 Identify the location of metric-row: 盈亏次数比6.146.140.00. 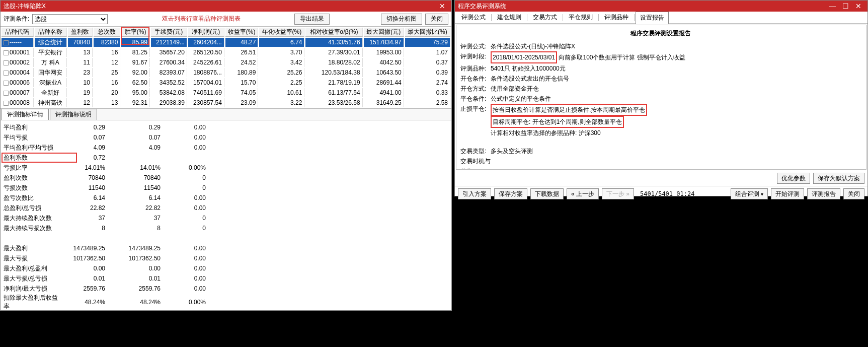
(105, 198).